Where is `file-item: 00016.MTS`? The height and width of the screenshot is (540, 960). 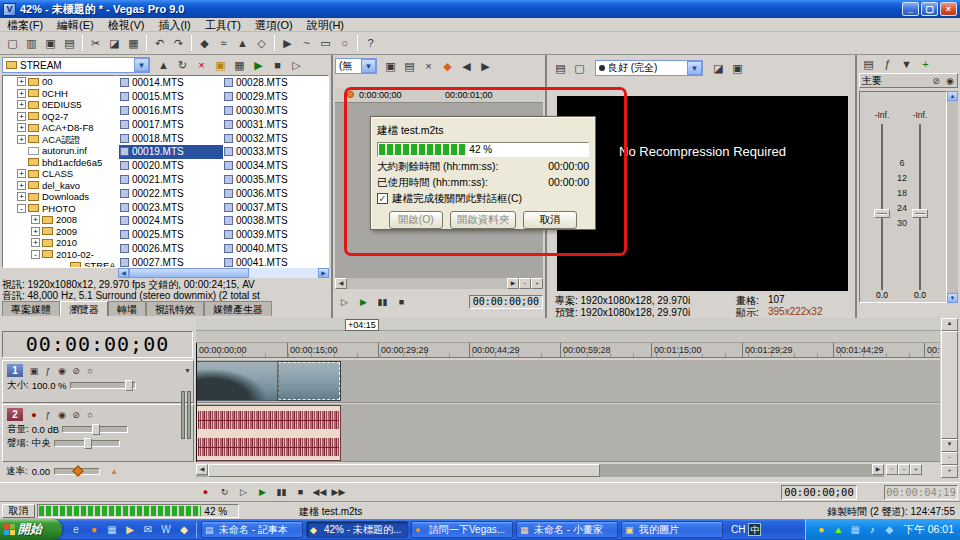
file-item: 00016.MTS is located at coordinates (171, 111).